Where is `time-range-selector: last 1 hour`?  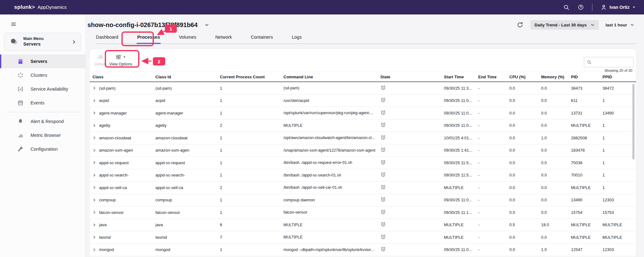
time-range-selector: last 1 hour is located at coordinates (620, 25).